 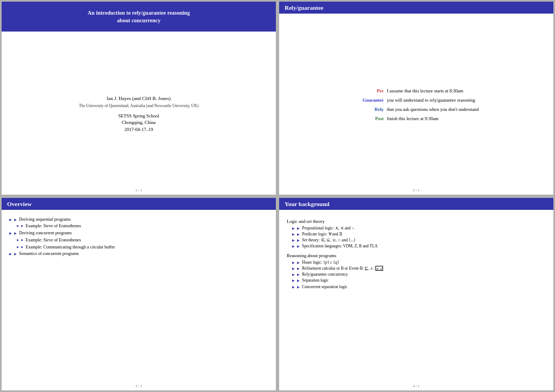 What do you see at coordinates (369, 91) in the screenshot?
I see `pre-label: Pre` at bounding box center [369, 91].